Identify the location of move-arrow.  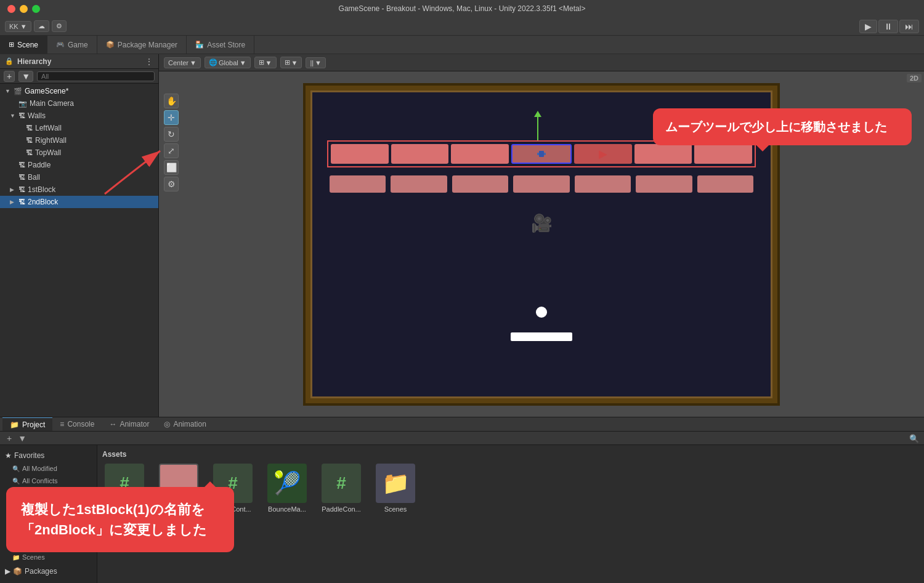
(538, 126).